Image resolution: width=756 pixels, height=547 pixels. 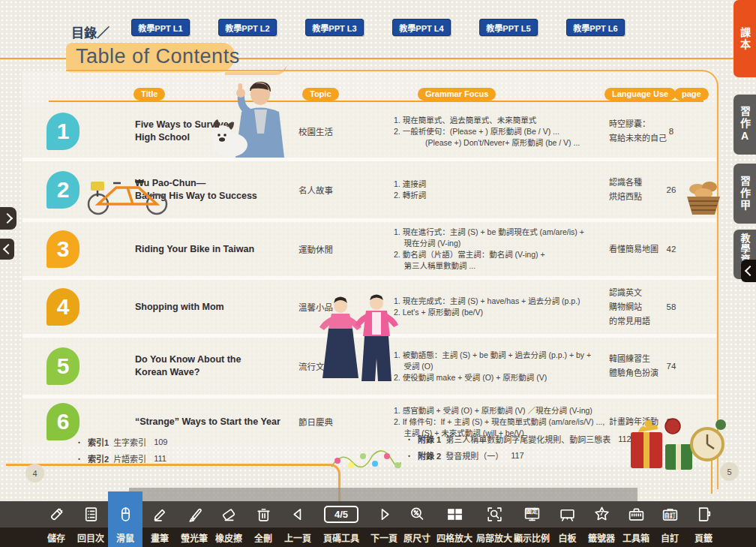 I want to click on usb-save-icon, so click(x=56, y=515).